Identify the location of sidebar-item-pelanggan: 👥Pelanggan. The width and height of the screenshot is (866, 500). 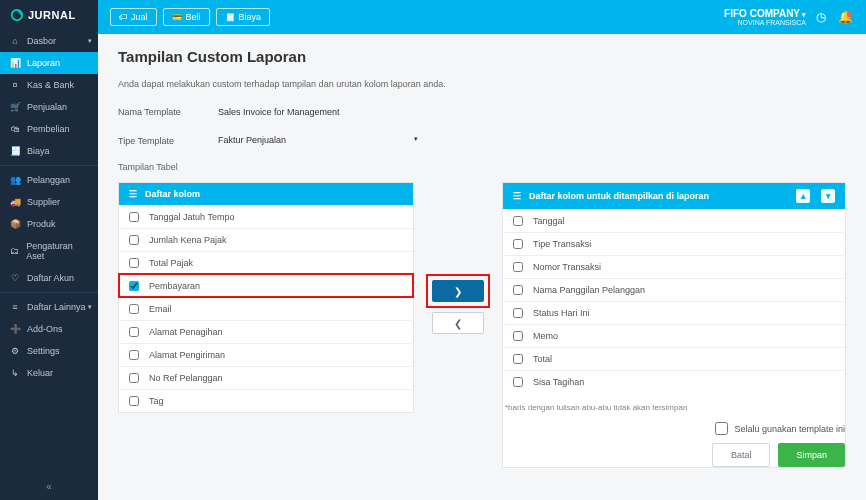
(49, 180).